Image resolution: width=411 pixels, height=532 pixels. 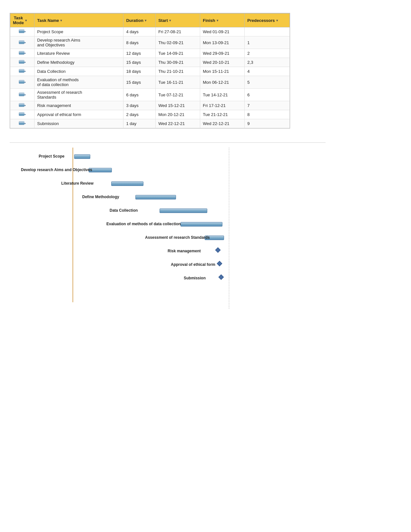 What do you see at coordinates (52, 156) in the screenshot?
I see `gantt-task-label: Project Scope` at bounding box center [52, 156].